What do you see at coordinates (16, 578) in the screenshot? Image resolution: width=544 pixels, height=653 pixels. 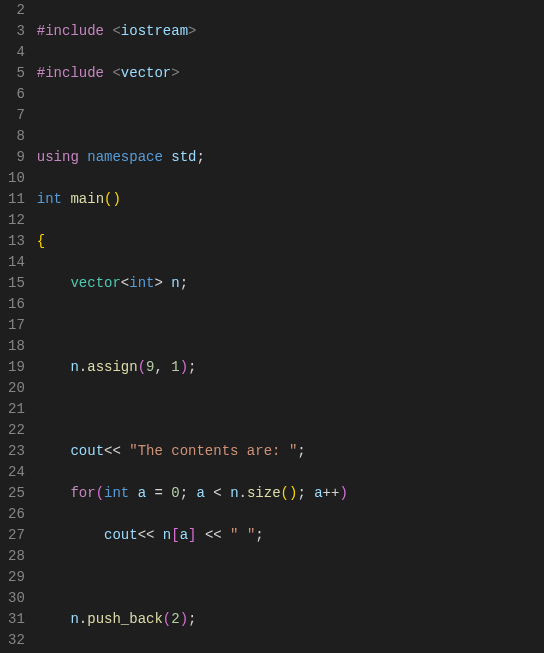 I see `line-number: 29` at bounding box center [16, 578].